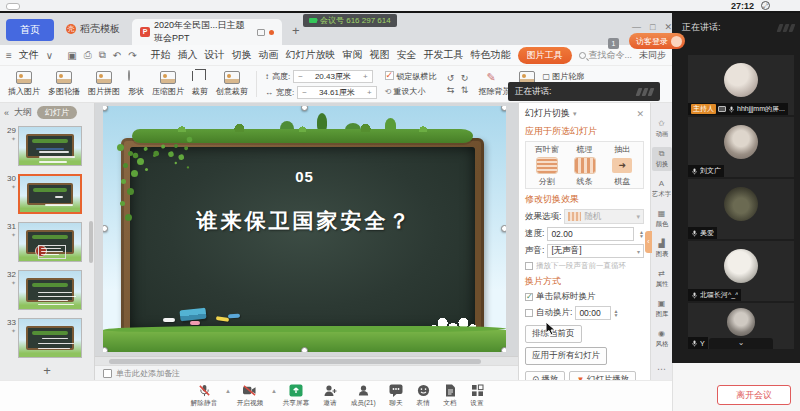  What do you see at coordinates (545, 56) in the screenshot?
I see `picture-tools-tab: 图片工具` at bounding box center [545, 56].